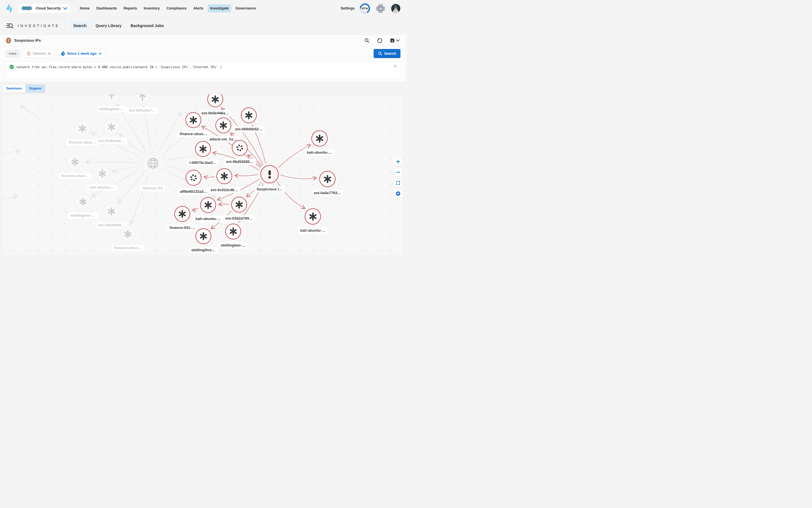 The width and height of the screenshot is (812, 508). What do you see at coordinates (398, 183) in the screenshot?
I see `fullscreen-icon` at bounding box center [398, 183].